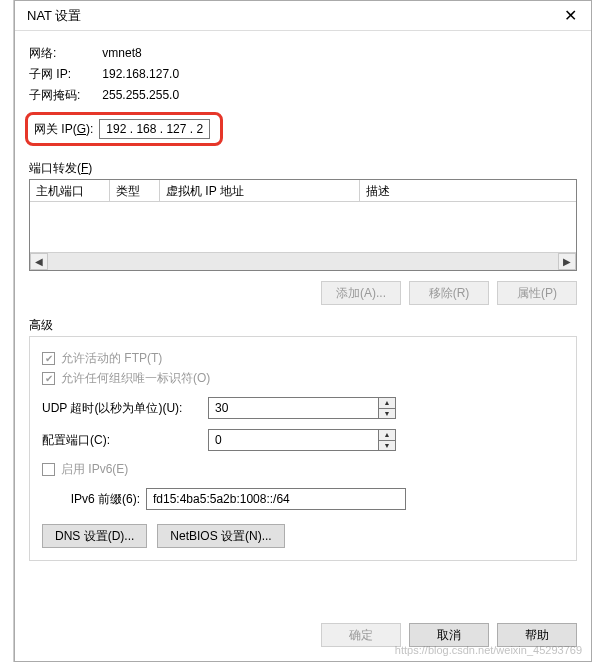  I want to click on enable-ipv6-row: 启用 IPv6(E), so click(303, 470).